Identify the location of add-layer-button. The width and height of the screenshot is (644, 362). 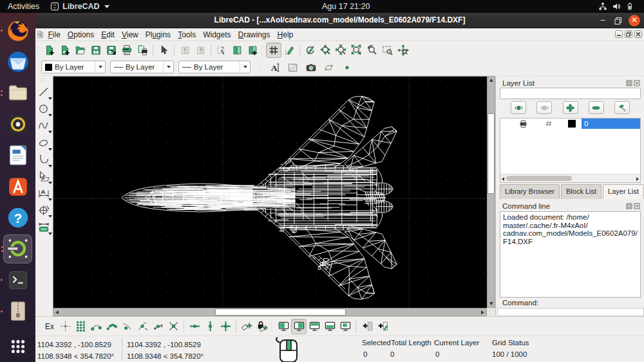
(571, 108).